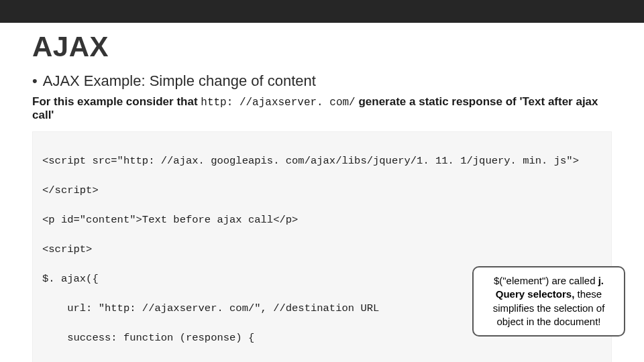 The width and height of the screenshot is (644, 362). What do you see at coordinates (322, 249) in the screenshot?
I see `code-line: <script>` at bounding box center [322, 249].